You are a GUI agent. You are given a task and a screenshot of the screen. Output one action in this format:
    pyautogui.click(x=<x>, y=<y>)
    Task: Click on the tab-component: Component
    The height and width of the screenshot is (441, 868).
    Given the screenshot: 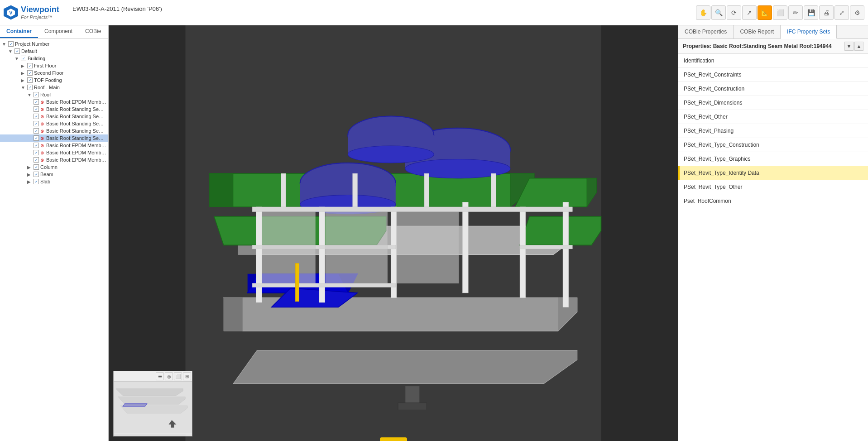 What is the action you would take?
    pyautogui.click(x=58, y=32)
    